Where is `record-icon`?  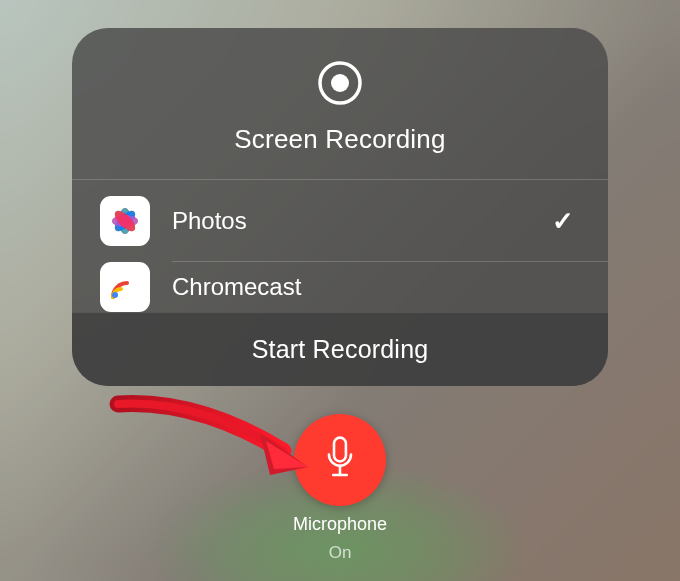
record-icon is located at coordinates (340, 83).